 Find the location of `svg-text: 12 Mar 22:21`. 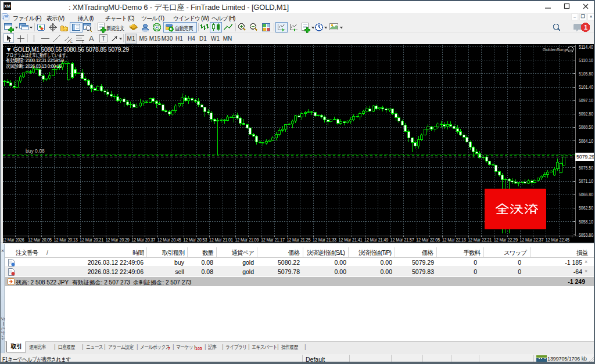

svg-text: 12 Mar 22:21 is located at coordinates (480, 240).